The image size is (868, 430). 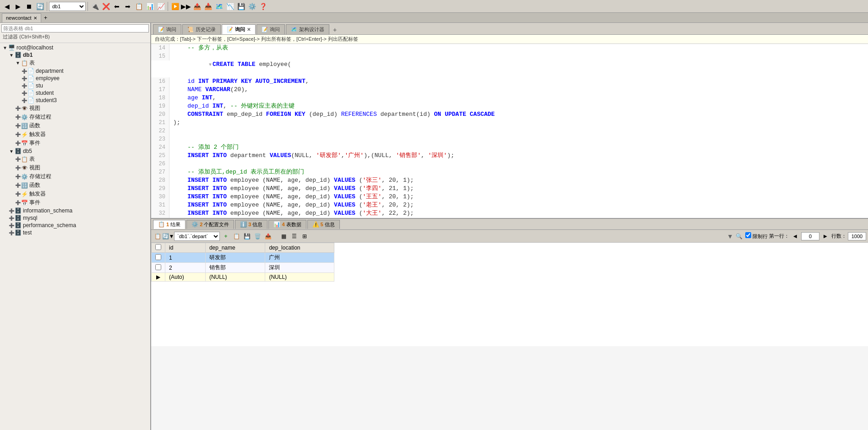 I want to click on toolbar-table: 📋, so click(x=139, y=6).